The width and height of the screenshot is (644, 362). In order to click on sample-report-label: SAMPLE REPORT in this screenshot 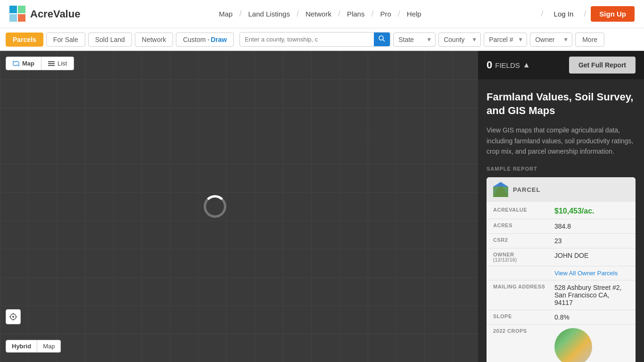, I will do `click(561, 169)`.